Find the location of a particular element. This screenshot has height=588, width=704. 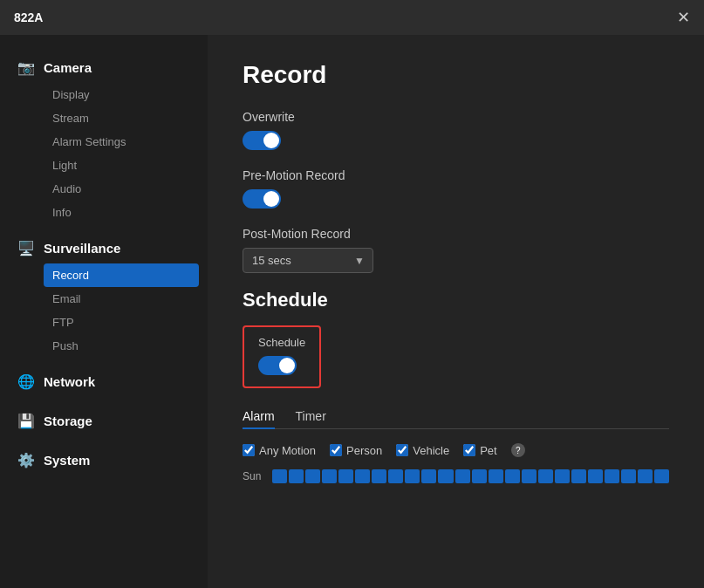

pre-motion-setting: Pre-Motion Record is located at coordinates (455, 190).